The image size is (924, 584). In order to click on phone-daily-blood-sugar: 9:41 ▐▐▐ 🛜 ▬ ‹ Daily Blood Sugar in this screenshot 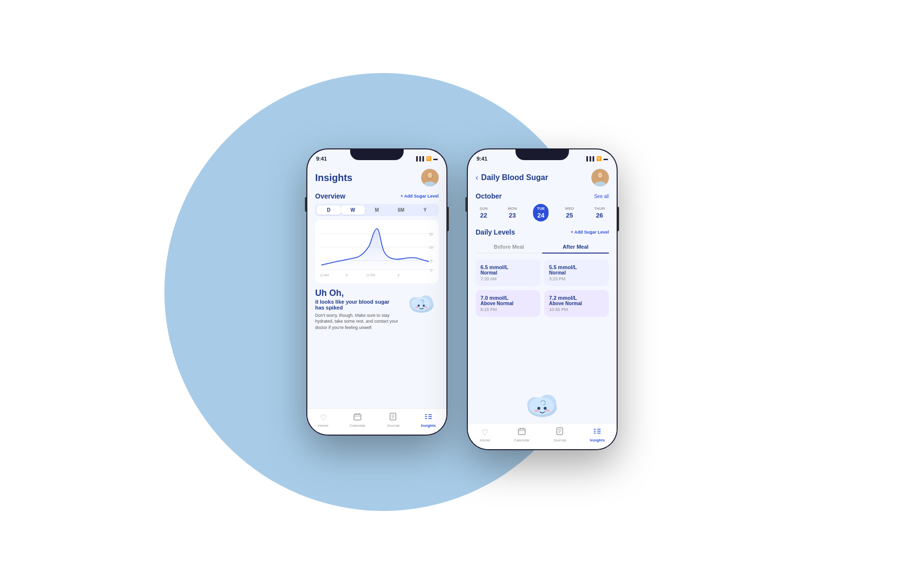, I will do `click(542, 299)`.